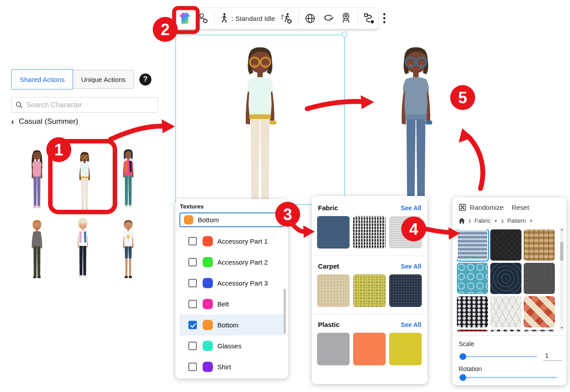 This screenshot has width=570, height=392. What do you see at coordinates (483, 221) in the screenshot?
I see `breadcrumb-fabric: Fabric` at bounding box center [483, 221].